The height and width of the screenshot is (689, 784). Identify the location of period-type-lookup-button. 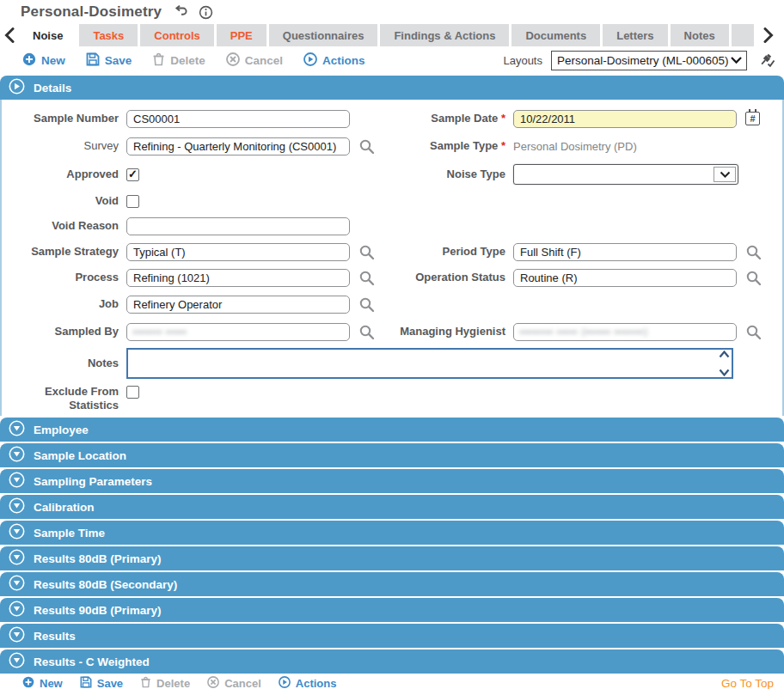
(753, 253).